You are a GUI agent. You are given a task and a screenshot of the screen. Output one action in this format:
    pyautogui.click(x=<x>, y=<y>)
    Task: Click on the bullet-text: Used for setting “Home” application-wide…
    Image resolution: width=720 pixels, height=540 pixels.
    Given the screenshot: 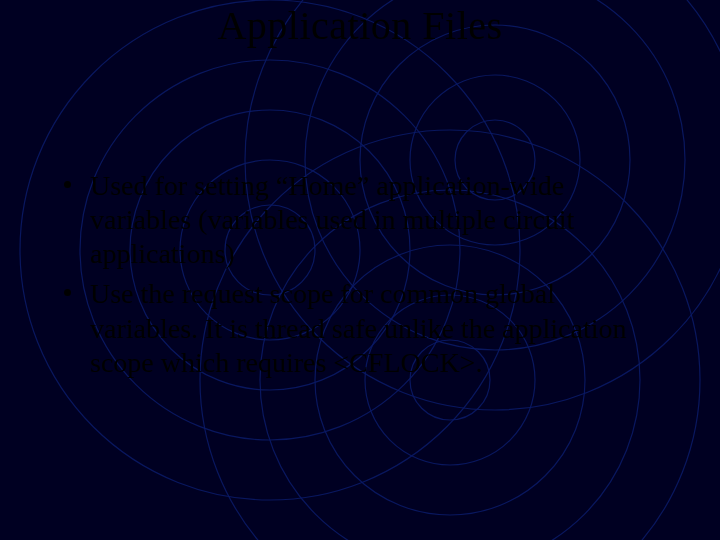 What is the action you would take?
    pyautogui.click(x=332, y=220)
    